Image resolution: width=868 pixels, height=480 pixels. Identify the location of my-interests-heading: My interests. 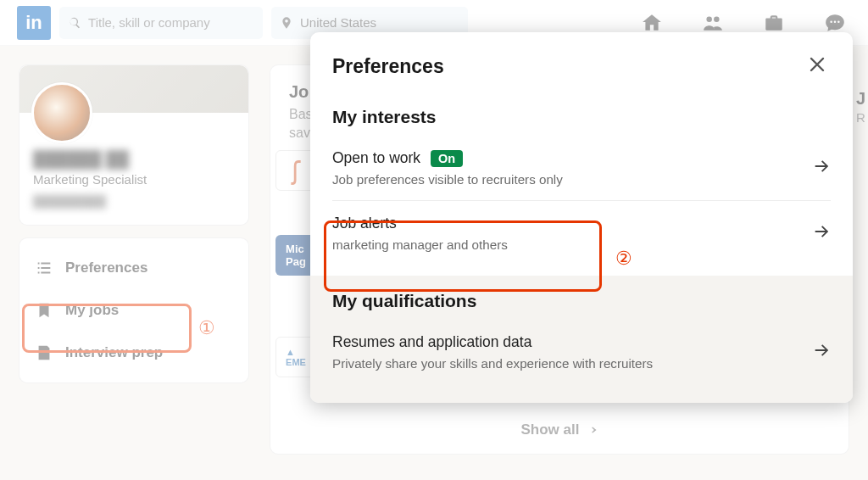
(581, 117).